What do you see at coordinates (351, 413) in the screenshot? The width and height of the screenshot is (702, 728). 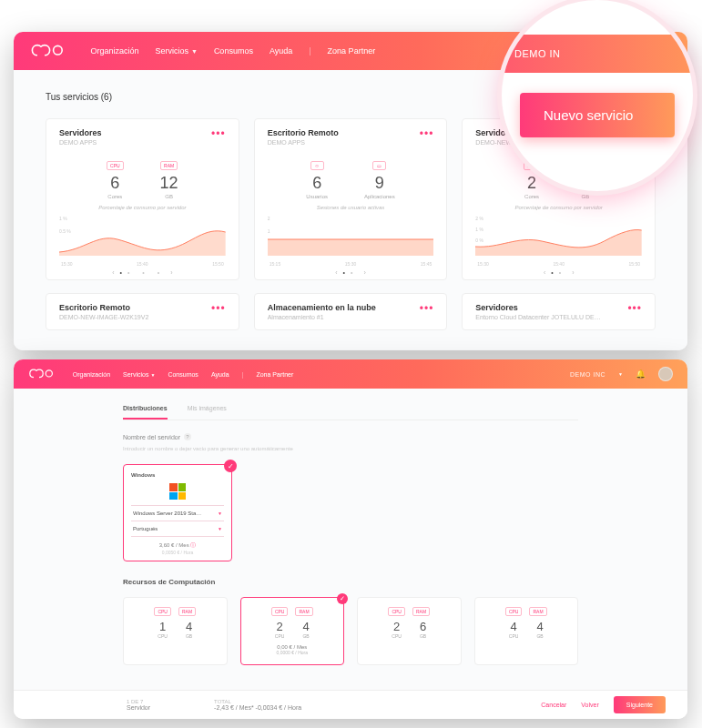 I see `image-tabs: Distribuciones Mis imágenes` at bounding box center [351, 413].